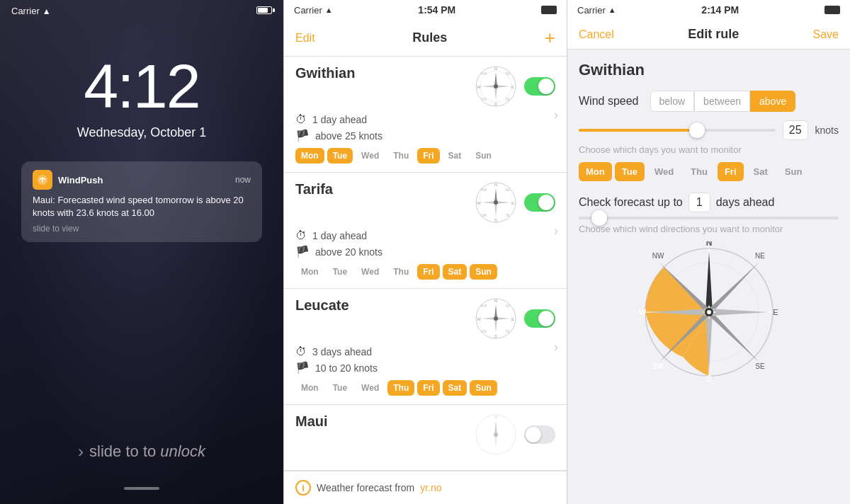 Image resolution: width=850 pixels, height=504 pixels. What do you see at coordinates (731, 171) in the screenshot?
I see `edit-day-fri: Fri` at bounding box center [731, 171].